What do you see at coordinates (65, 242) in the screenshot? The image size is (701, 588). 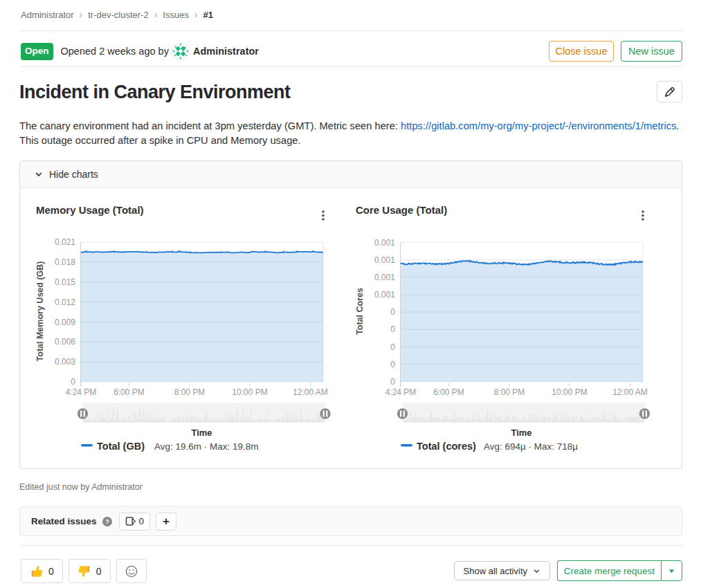 I see `svg-text: 0.021` at bounding box center [65, 242].